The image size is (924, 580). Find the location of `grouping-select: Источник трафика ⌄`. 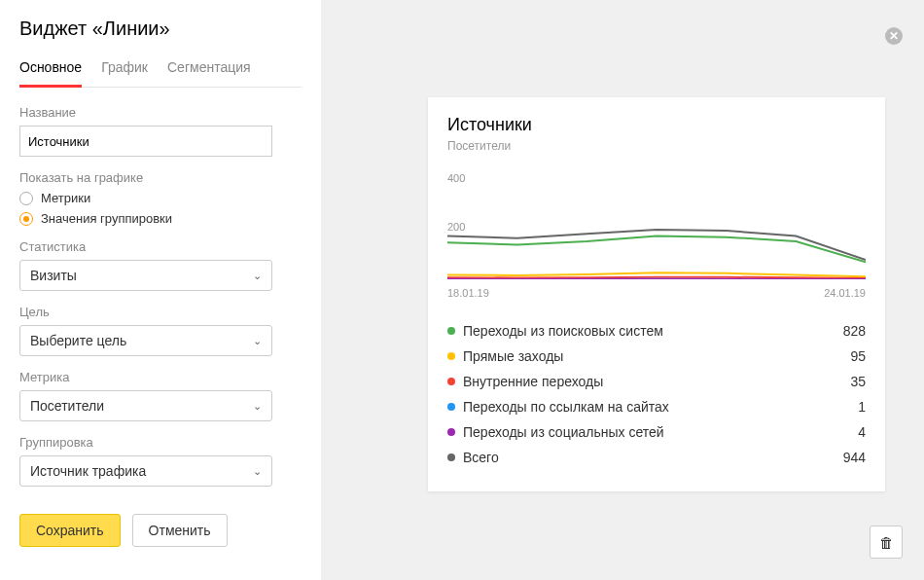

grouping-select: Источник трафика ⌄ is located at coordinates (146, 471).